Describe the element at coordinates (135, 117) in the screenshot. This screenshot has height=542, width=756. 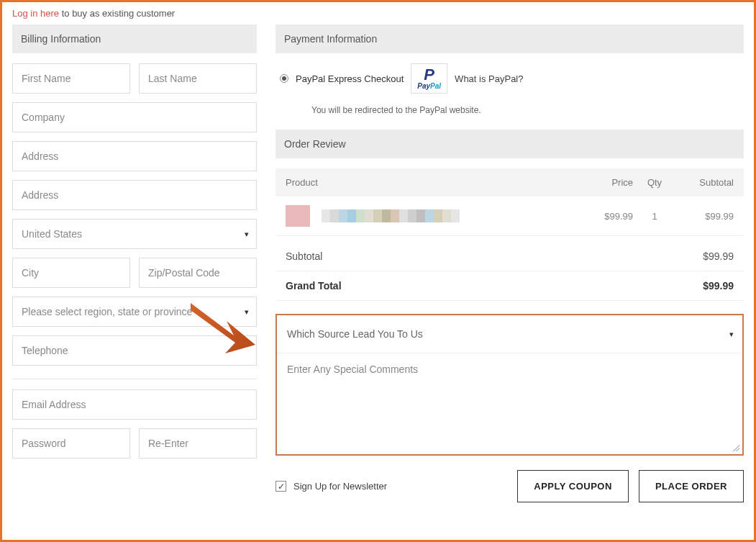
I see `company-field: Company` at that location.